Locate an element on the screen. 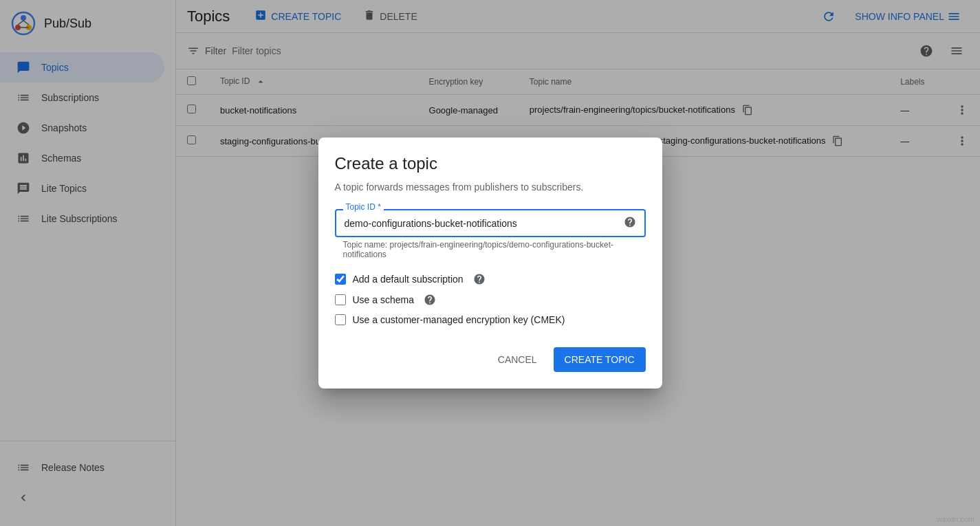 The width and height of the screenshot is (980, 526). add-default-subscription-row: Add a default subscription is located at coordinates (490, 279).